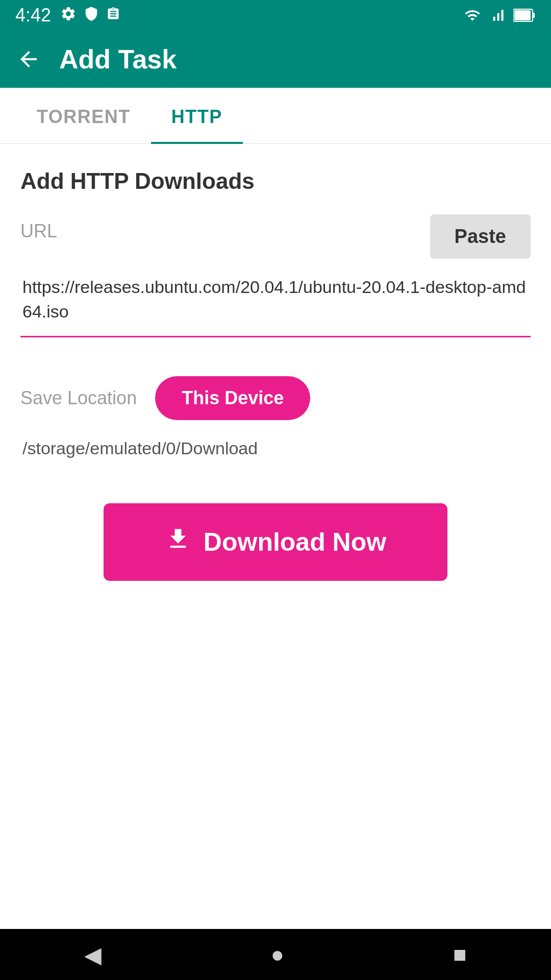  Describe the element at coordinates (79, 398) in the screenshot. I see `save-location-label: Save Location` at that location.